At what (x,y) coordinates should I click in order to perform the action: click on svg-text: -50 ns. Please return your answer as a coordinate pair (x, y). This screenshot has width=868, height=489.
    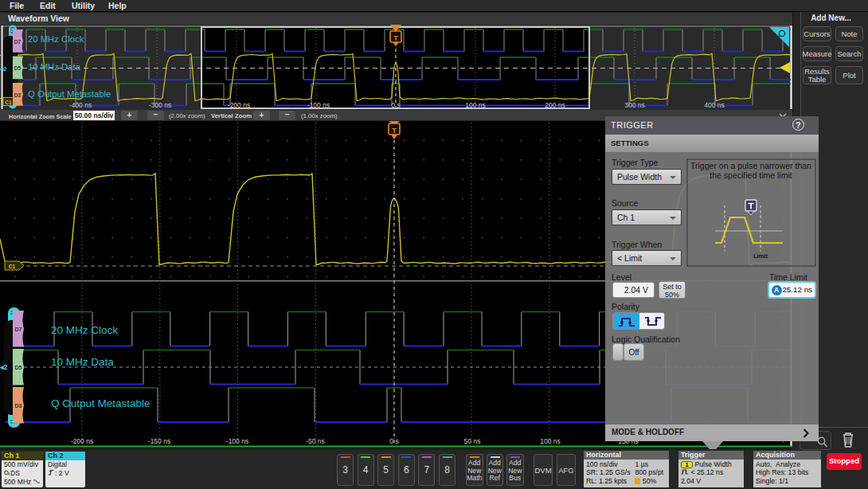
    Looking at the image, I should click on (315, 441).